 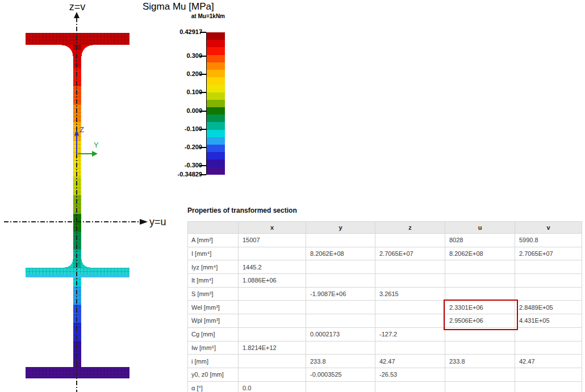 I want to click on table-cell-v: 2.8489E+05, so click(x=549, y=307).